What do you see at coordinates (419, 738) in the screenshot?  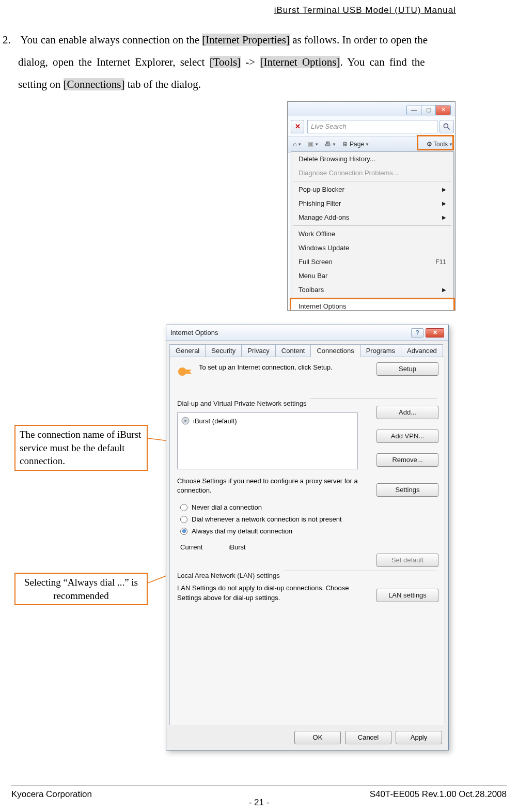 I see `apply-button: Apply` at bounding box center [419, 738].